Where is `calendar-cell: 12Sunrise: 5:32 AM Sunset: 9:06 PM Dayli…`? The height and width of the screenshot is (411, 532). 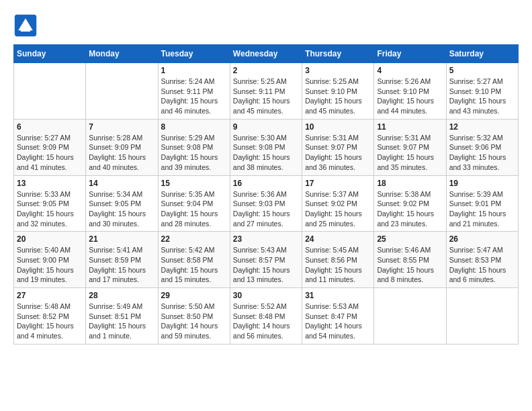 calendar-cell: 12Sunrise: 5:32 AM Sunset: 9:06 PM Dayli… is located at coordinates (482, 147).